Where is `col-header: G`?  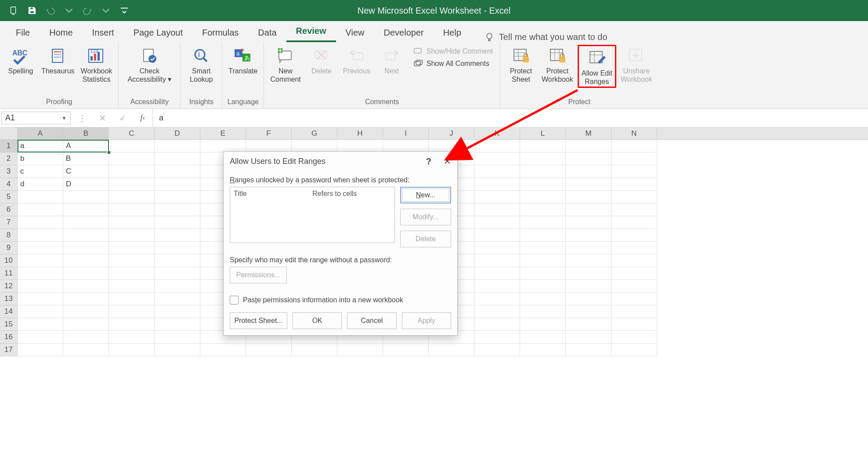 col-header: G is located at coordinates (315, 134).